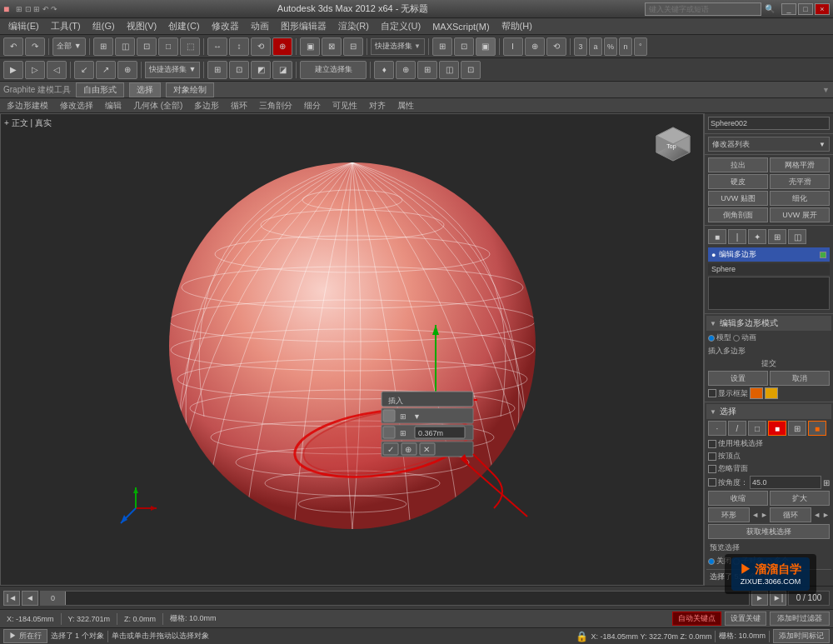  Describe the element at coordinates (106, 70) in the screenshot. I see `tb2-2: ↗` at that location.